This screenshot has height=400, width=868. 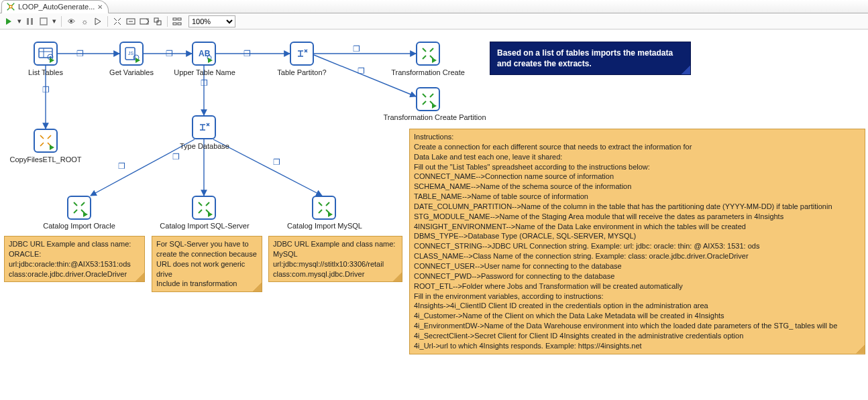 What do you see at coordinates (44, 21) in the screenshot?
I see `stop-button` at bounding box center [44, 21].